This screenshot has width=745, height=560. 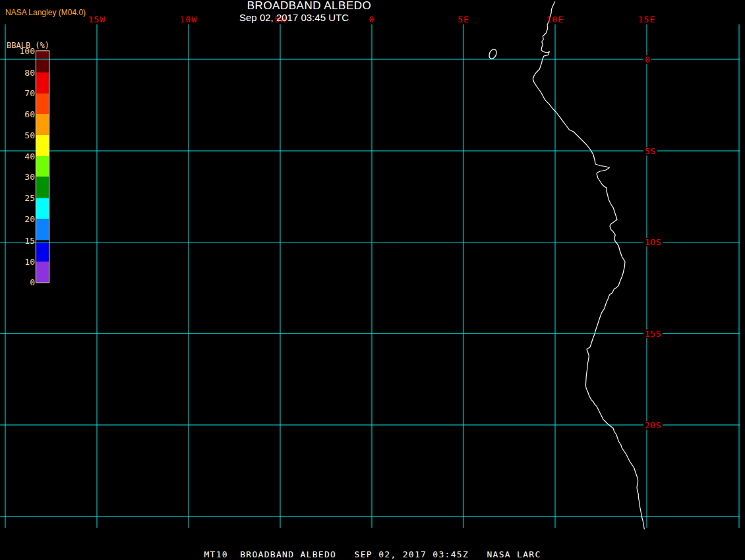 What do you see at coordinates (17, 262) in the screenshot?
I see `colorbar-tick-label: 10` at bounding box center [17, 262].